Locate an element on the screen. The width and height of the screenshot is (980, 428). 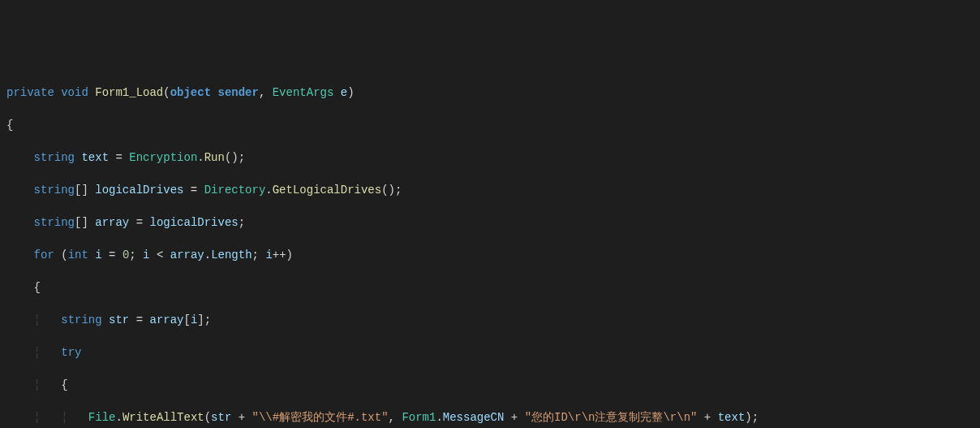
code-line: ¦ string str = array[i]; is located at coordinates (490, 320).